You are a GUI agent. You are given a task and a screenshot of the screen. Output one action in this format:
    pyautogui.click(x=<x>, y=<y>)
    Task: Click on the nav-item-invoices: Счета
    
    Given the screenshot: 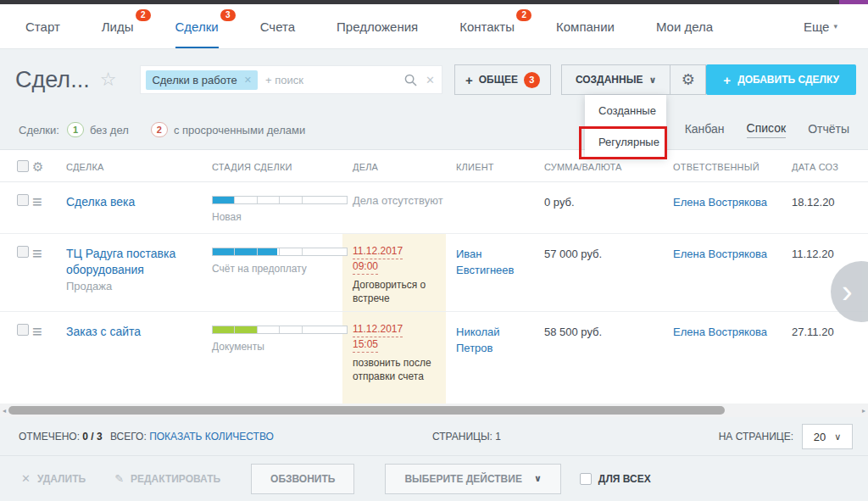 What is the action you would take?
    pyautogui.click(x=278, y=26)
    